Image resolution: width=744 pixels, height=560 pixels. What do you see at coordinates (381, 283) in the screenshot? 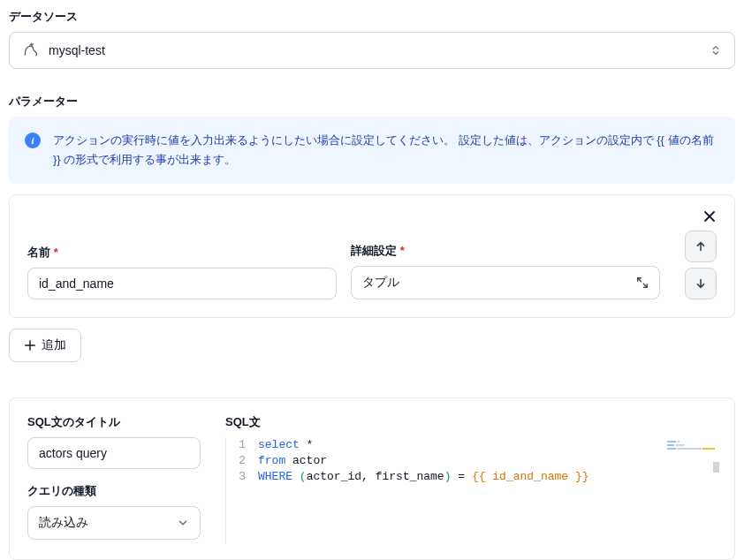
I see `detail-select-value: タプル` at bounding box center [381, 283].